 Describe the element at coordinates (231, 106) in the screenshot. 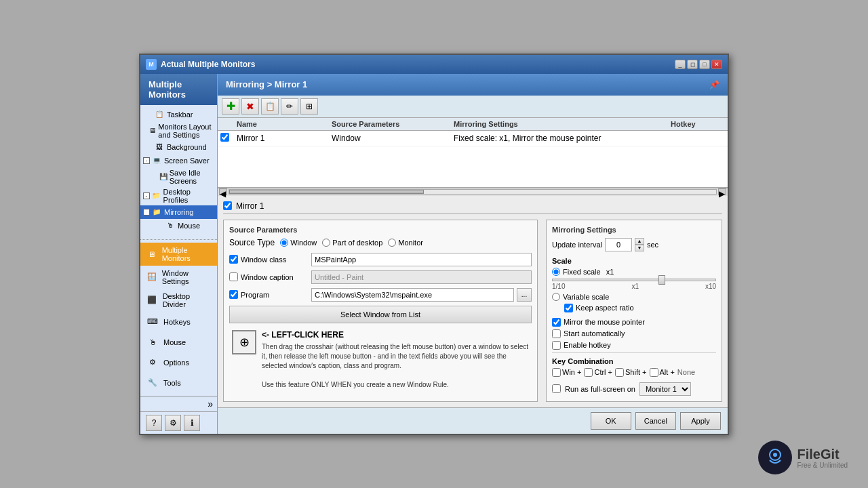

I see `add-button: ✚` at that location.